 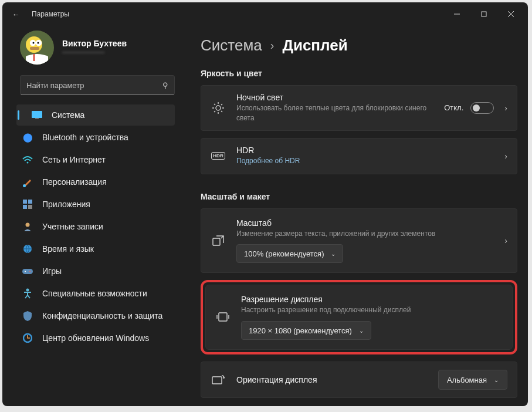 I want to click on card-desc: Использовать более теплые цвета для блок…, so click(x=335, y=113).